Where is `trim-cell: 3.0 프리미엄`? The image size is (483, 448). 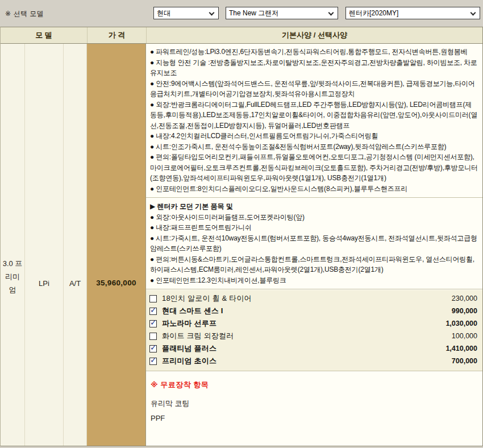
trim-cell: 3.0 프리미엄 is located at coordinates (13, 244).